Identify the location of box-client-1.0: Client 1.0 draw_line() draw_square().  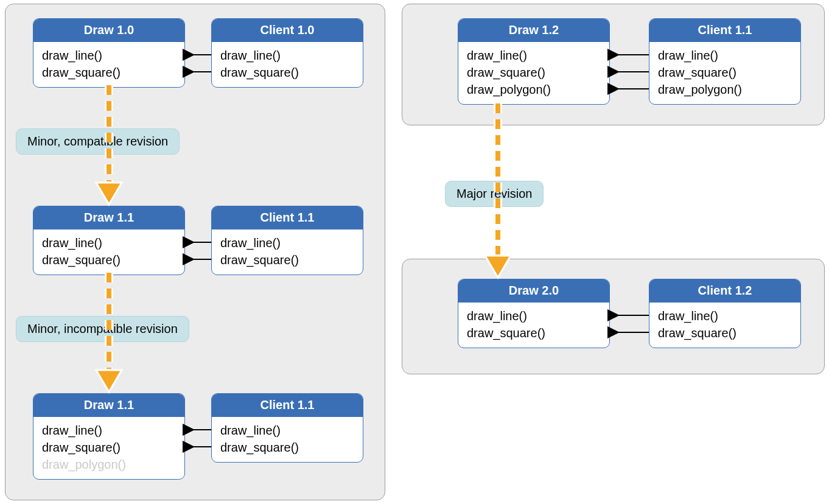
(287, 53).